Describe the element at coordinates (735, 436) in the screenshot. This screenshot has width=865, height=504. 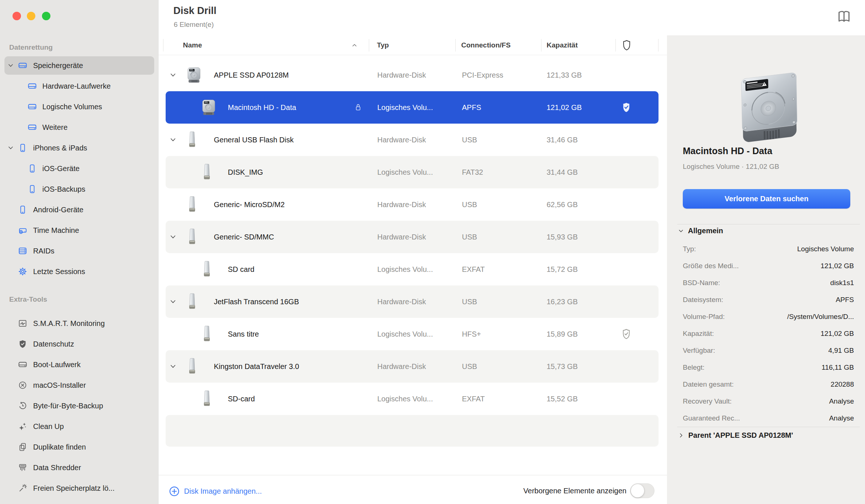
I see `parent-disclosure: Parent 'APPLE SSD AP0128M'` at that location.